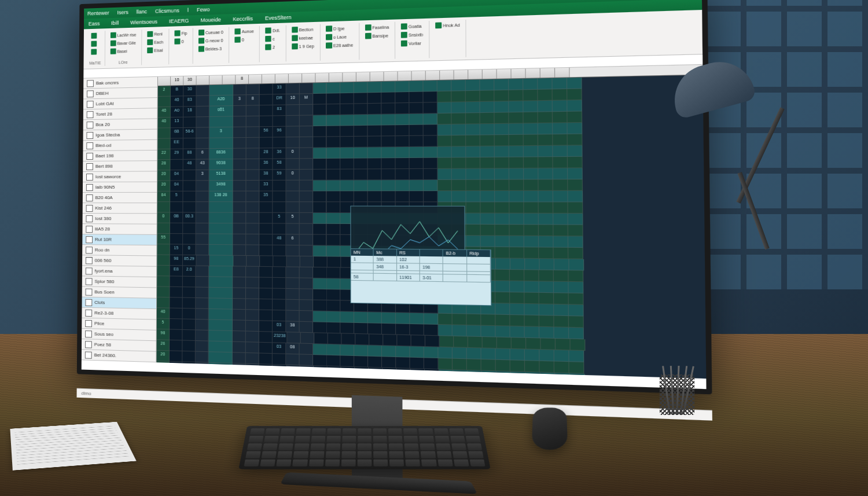  Describe the element at coordinates (280, 111) in the screenshot. I see `cell: 83` at that location.